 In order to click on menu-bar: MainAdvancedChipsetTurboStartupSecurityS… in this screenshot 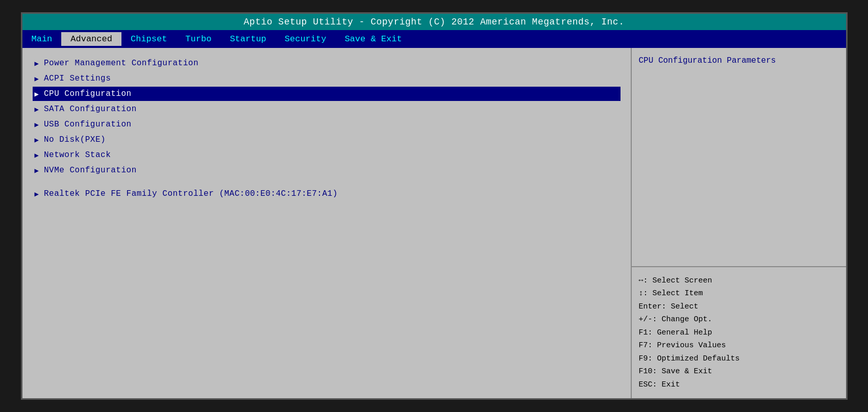, I will do `click(434, 39)`.